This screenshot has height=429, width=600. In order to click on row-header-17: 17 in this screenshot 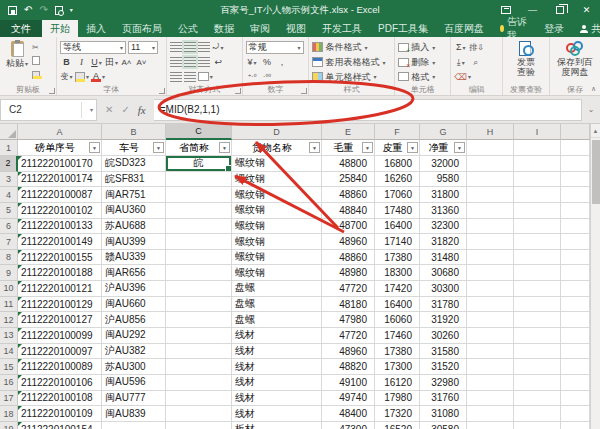, I will do `click(9, 399)`.